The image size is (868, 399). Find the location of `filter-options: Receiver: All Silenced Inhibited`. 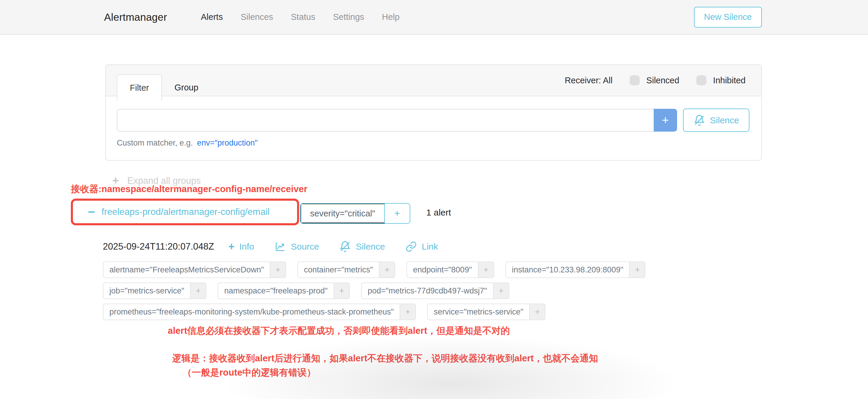

filter-options: Receiver: All Silenced Inhibited is located at coordinates (655, 80).